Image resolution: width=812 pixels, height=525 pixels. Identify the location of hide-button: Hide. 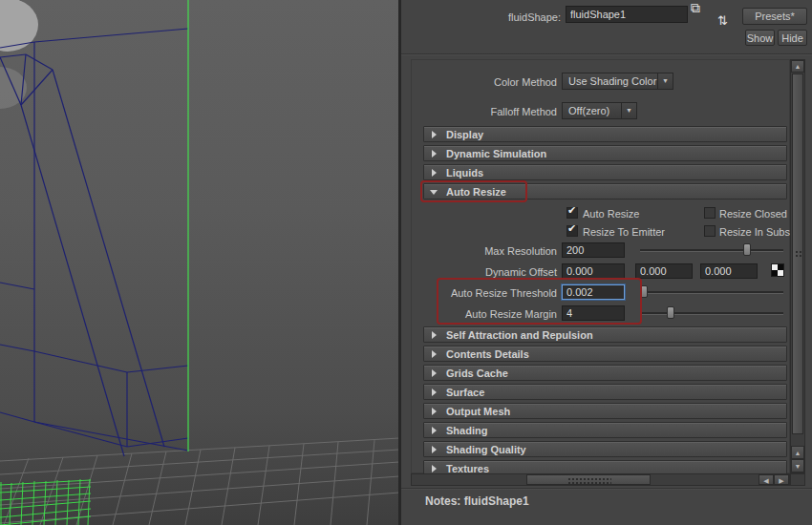
(793, 38).